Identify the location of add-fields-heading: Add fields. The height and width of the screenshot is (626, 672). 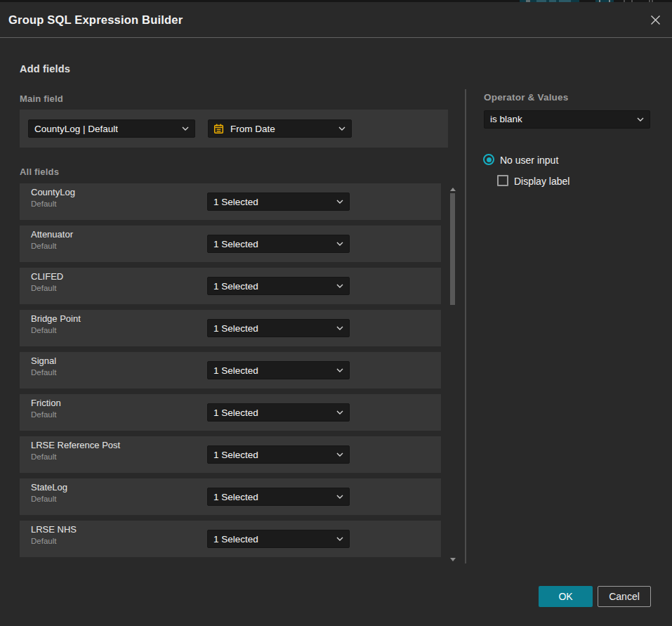
(45, 69).